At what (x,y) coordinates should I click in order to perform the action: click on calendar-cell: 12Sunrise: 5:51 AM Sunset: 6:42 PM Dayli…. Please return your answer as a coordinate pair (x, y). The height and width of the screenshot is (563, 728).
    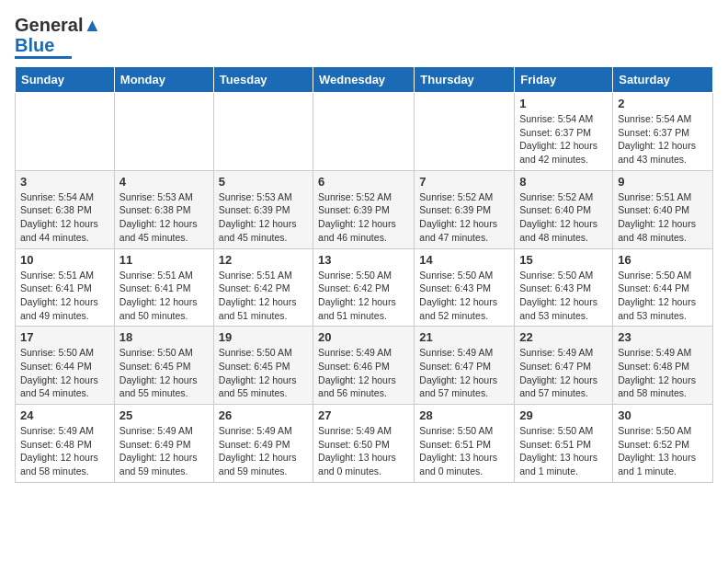
    Looking at the image, I should click on (263, 287).